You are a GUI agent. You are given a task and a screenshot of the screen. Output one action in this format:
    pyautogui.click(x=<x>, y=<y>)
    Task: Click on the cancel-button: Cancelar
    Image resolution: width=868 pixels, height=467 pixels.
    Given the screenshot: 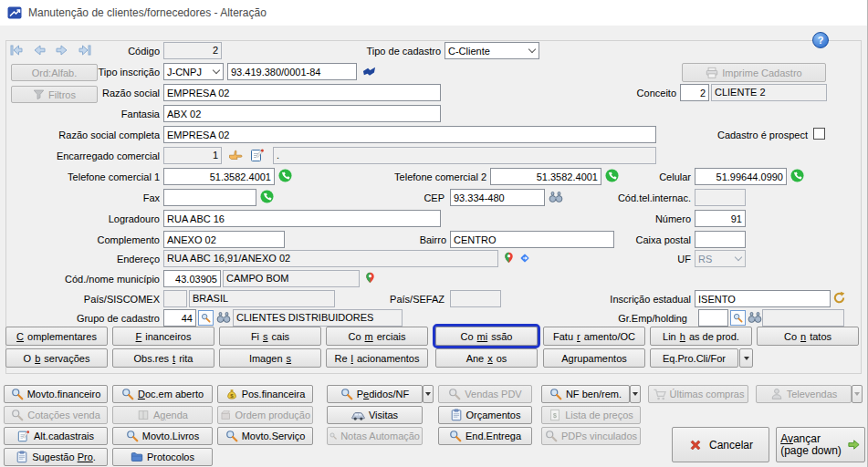 What is the action you would take?
    pyautogui.click(x=721, y=445)
    